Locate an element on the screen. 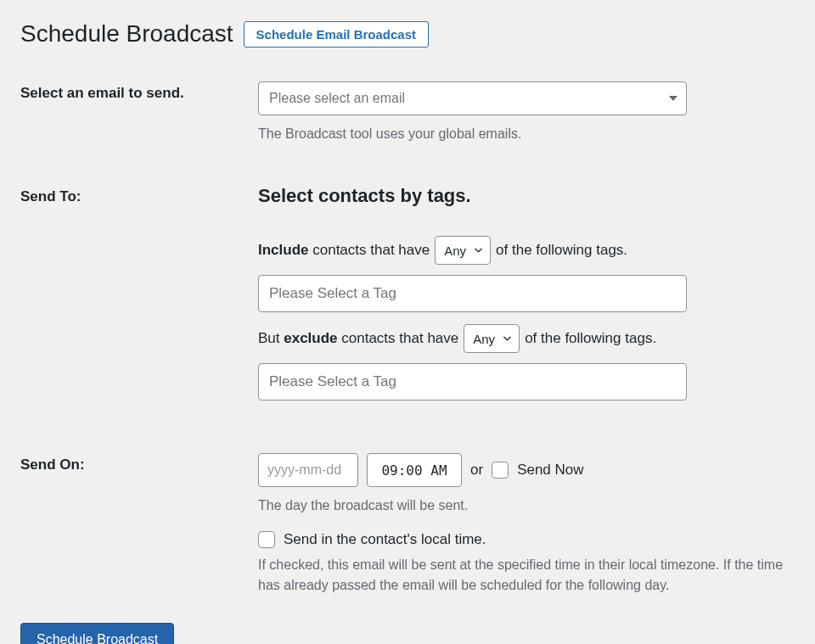 The image size is (815, 644). exclude-tag-input: Please Select a Tag is located at coordinates (472, 382).